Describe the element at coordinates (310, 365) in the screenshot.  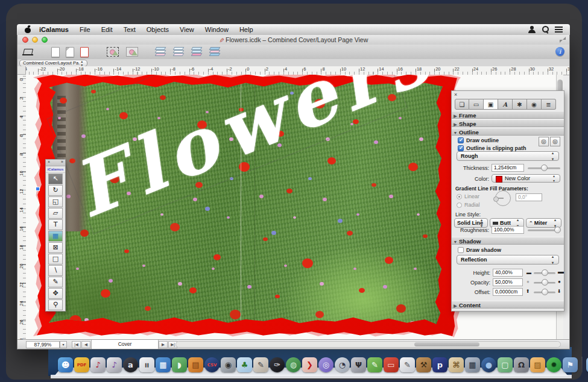
I see `red-feather-dock-icon: ❯` at that location.